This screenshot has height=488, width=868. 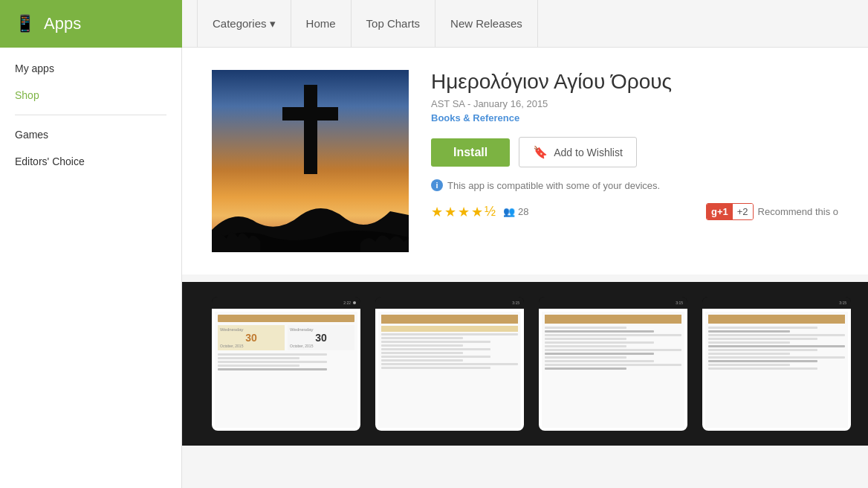 What do you see at coordinates (311, 237) in the screenshot?
I see `vegetation-silhouette` at bounding box center [311, 237].